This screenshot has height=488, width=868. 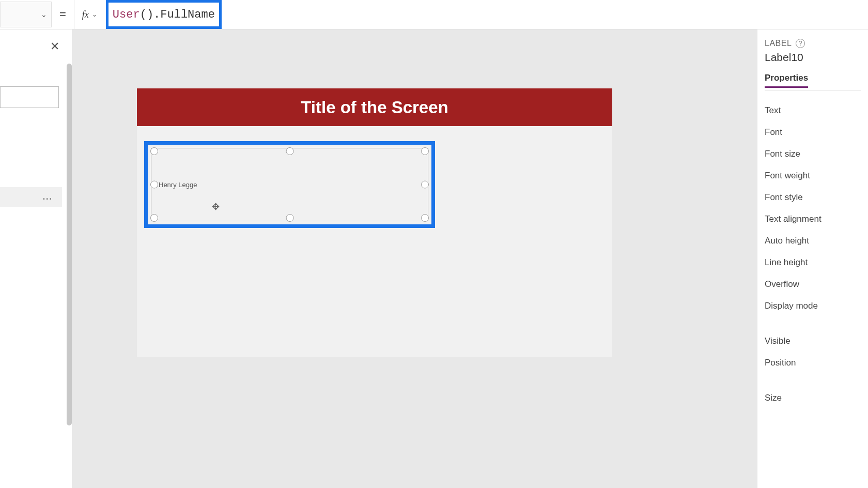 What do you see at coordinates (154, 151) in the screenshot?
I see `resize-handle-nw` at bounding box center [154, 151].